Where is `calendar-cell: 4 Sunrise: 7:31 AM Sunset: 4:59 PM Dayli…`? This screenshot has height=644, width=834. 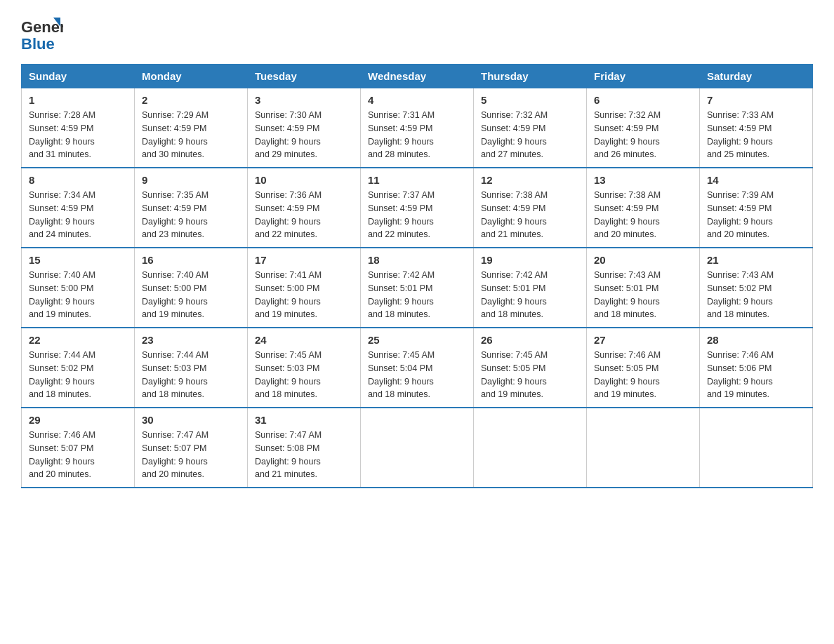
calendar-cell: 4 Sunrise: 7:31 AM Sunset: 4:59 PM Dayli… is located at coordinates (417, 128).